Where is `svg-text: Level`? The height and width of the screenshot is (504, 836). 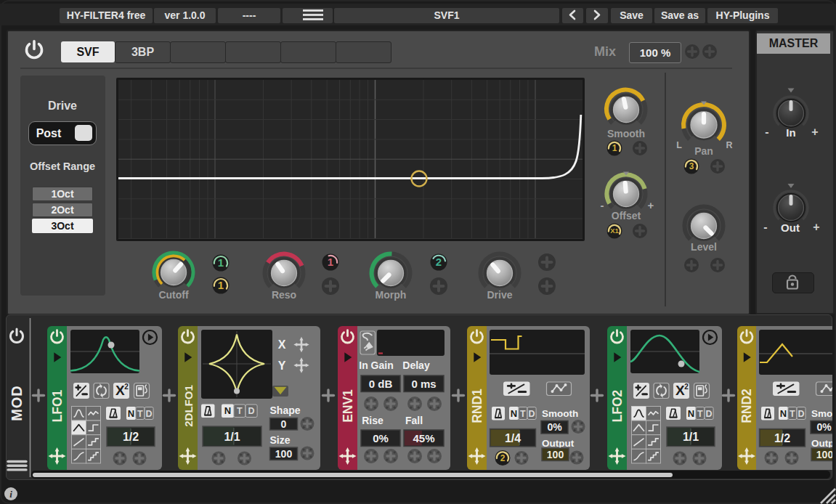
svg-text: Level is located at coordinates (704, 247).